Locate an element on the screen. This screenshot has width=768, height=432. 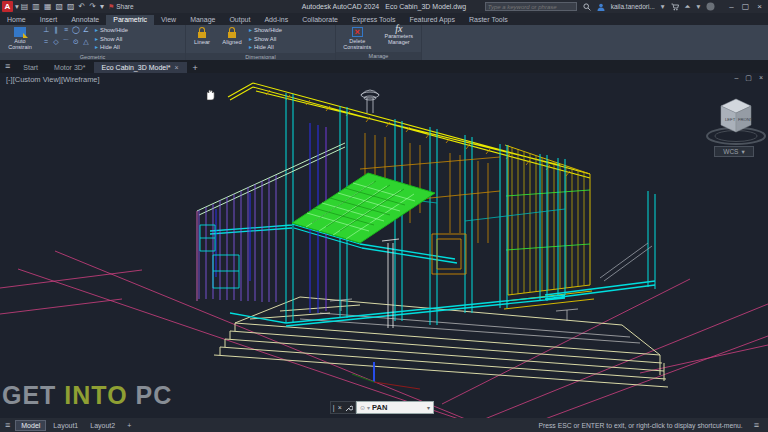
show-all-icon: ▸ is located at coordinates (96, 40).